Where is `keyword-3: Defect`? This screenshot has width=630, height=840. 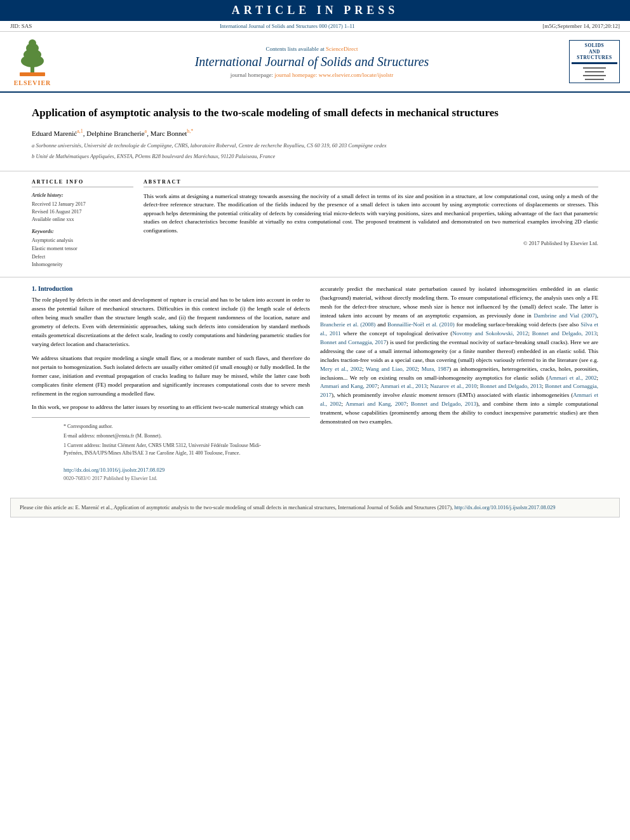
keyword-3: Defect is located at coordinates (83, 258).